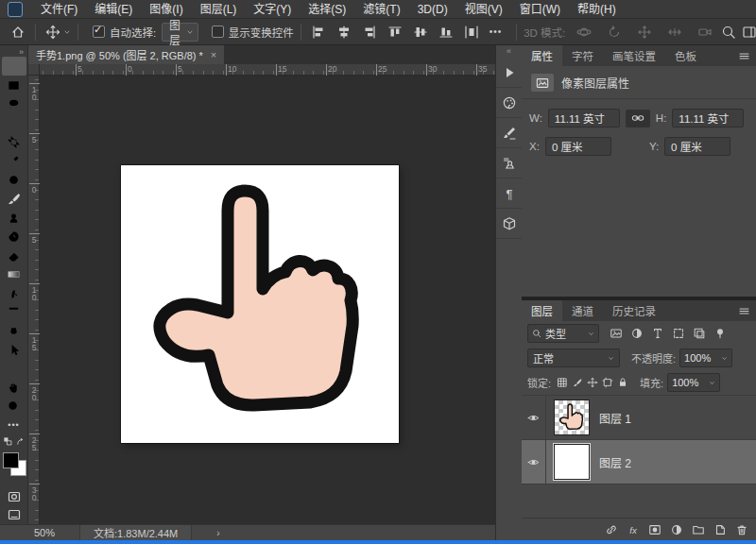 The height and width of the screenshot is (544, 756). Describe the element at coordinates (658, 334) in the screenshot. I see `filter-type-icon` at that location.